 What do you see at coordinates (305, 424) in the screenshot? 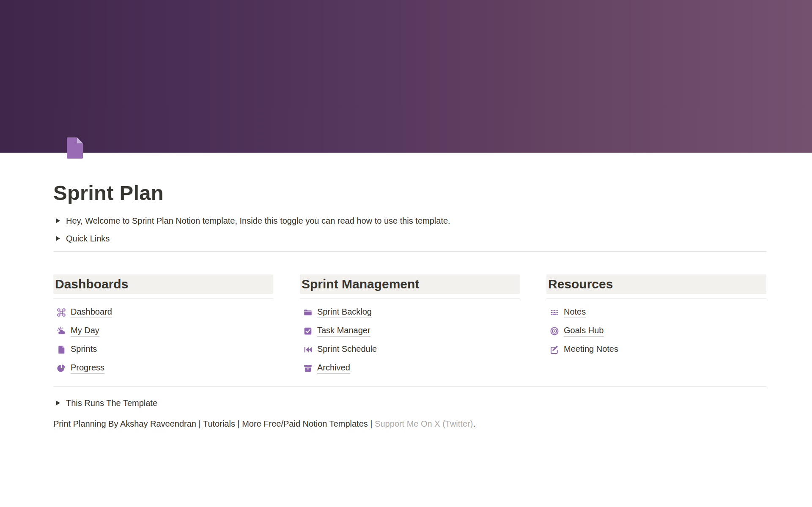
I see `footer-link-templates: More Free/Paid Notion Templates` at bounding box center [305, 424].